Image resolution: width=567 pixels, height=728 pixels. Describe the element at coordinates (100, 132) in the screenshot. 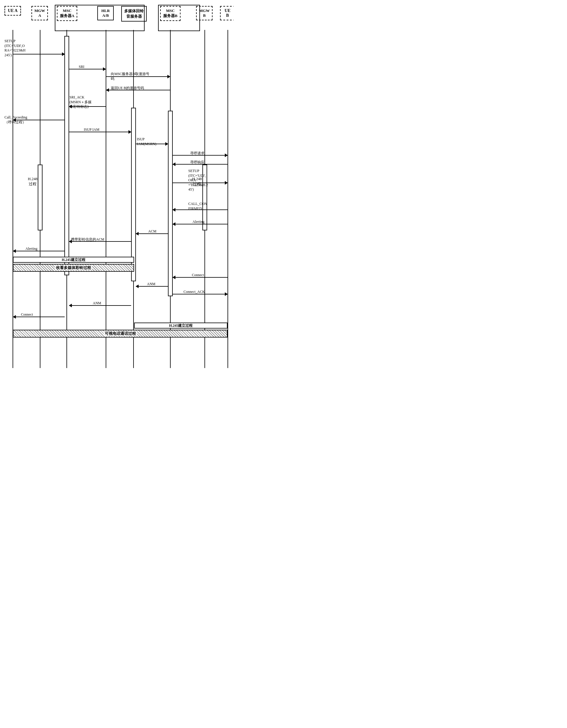

I see `arrow-isup-iam` at that location.